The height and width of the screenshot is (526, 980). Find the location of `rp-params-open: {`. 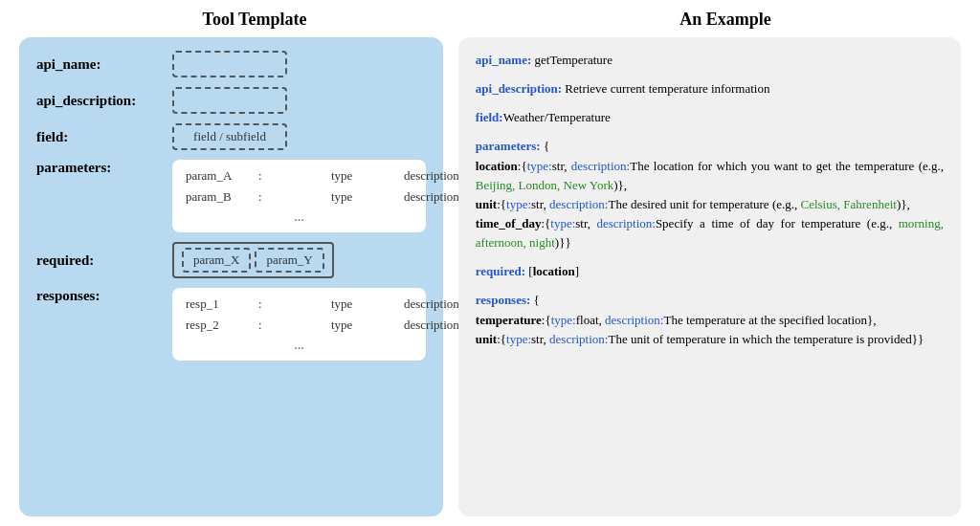

rp-params-open: { is located at coordinates (546, 145).